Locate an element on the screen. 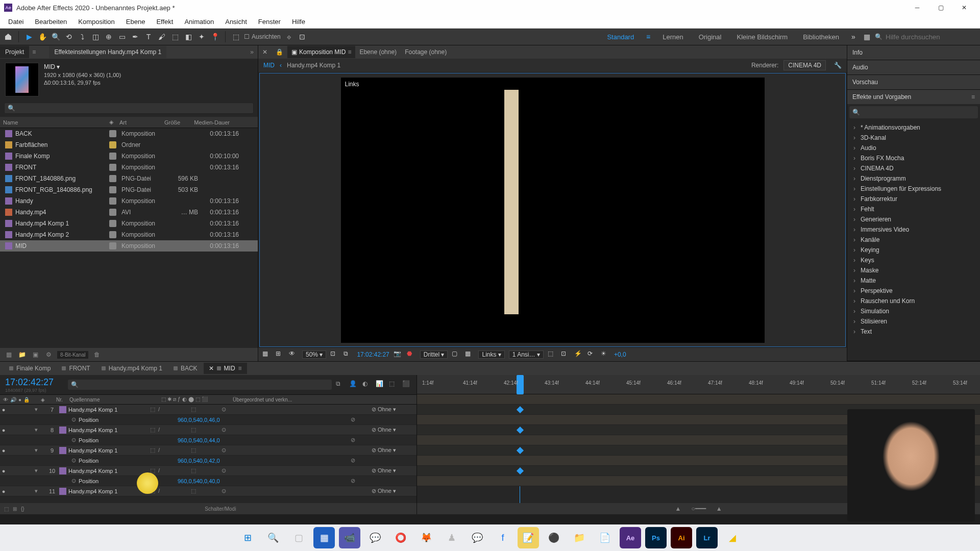 This screenshot has height=551, width=980. tl-foot-icon3: {} is located at coordinates (22, 509).